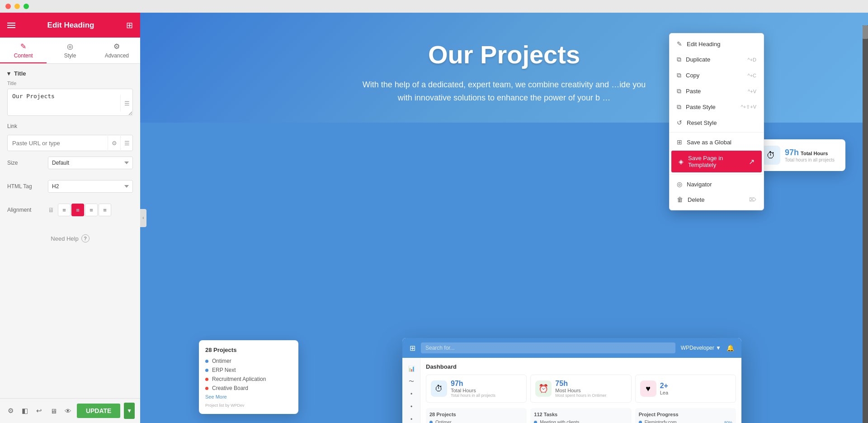 This screenshot has width=868, height=423. What do you see at coordinates (9, 73) in the screenshot?
I see `title-section-arrow: ▾` at bounding box center [9, 73].